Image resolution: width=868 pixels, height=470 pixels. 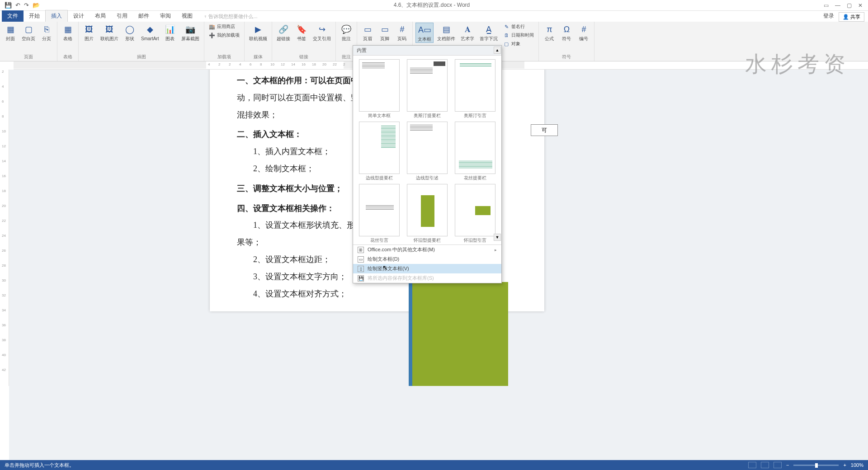 What do you see at coordinates (100, 16) in the screenshot?
I see `tab-layout: 布局` at bounding box center [100, 16].